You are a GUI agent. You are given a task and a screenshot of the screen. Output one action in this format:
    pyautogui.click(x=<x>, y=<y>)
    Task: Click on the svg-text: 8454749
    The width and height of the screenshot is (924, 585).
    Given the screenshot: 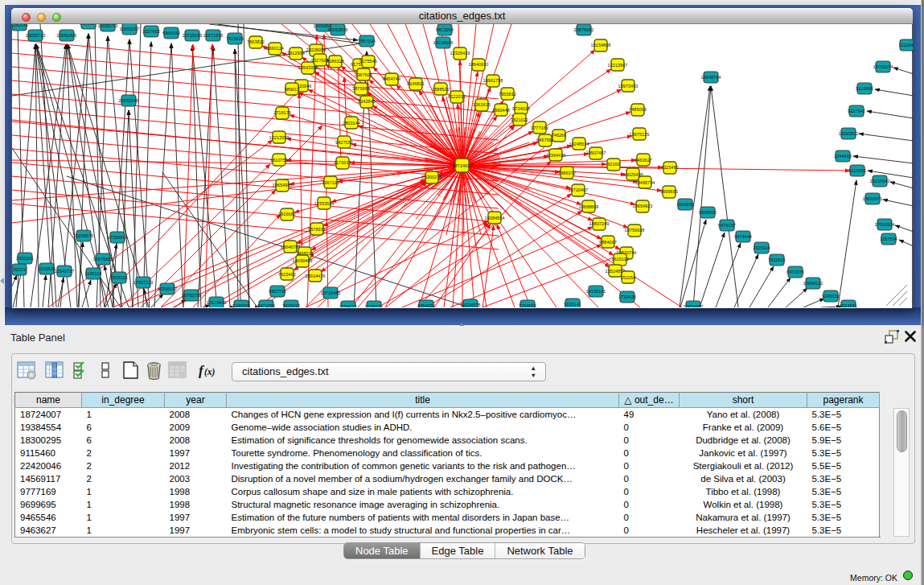 What is the action you would take?
    pyautogui.click(x=392, y=79)
    